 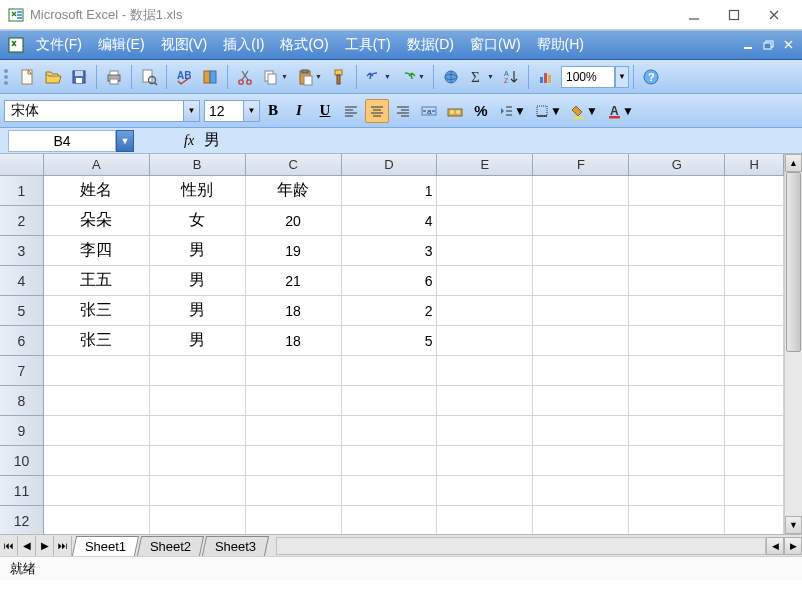 What do you see at coordinates (793, 344) in the screenshot?
I see `vertical-scrollbar: ▲ ▼` at bounding box center [793, 344].